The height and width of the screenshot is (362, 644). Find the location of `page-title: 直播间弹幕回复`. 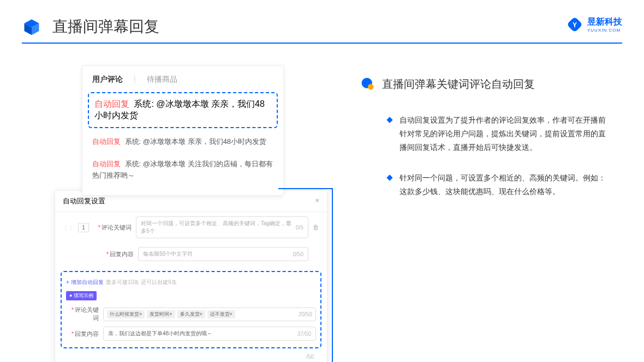

page-title: 直播间弹幕回复 is located at coordinates (106, 27).